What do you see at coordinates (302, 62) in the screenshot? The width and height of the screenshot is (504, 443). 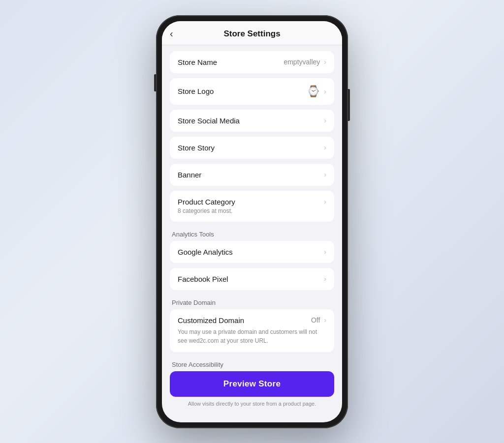 I see `store-name-value: emptyvalley` at bounding box center [302, 62].